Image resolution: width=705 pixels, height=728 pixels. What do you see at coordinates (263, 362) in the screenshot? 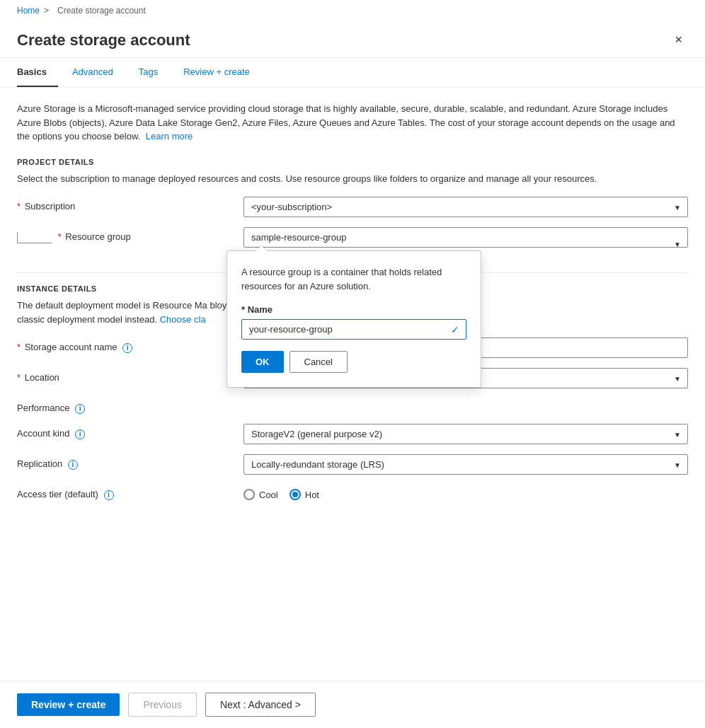
I see `popup-ok-button: OK` at bounding box center [263, 362].